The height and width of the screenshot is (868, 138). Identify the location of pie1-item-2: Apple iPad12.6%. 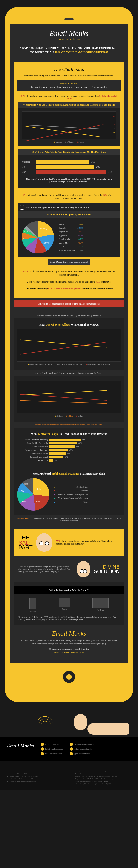
(71, 232).